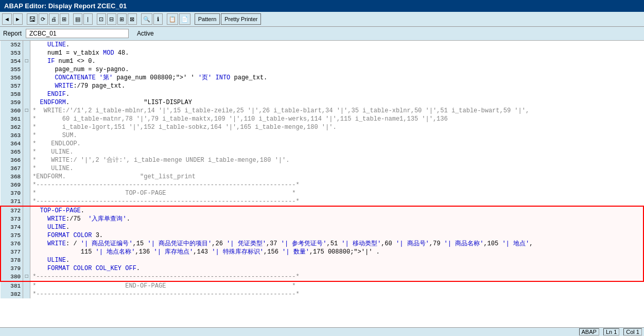  Describe the element at coordinates (12, 227) in the screenshot. I see `line-number: 374` at that location.